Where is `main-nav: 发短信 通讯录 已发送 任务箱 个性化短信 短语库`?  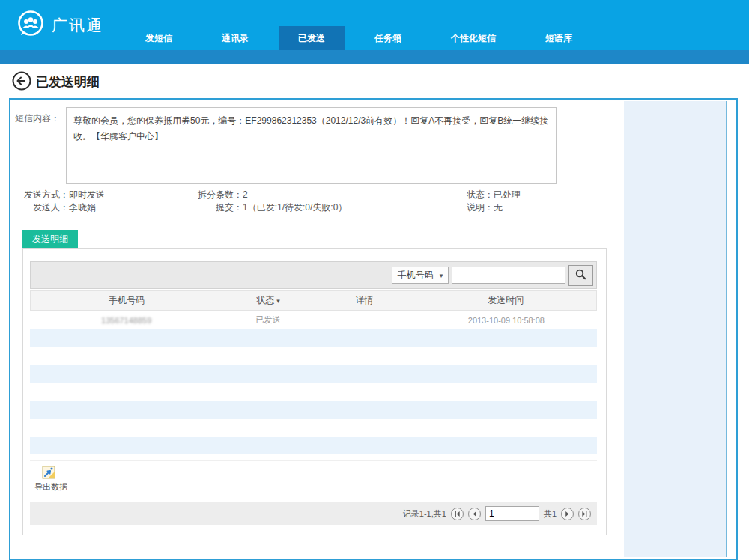
main-nav: 发短信 通讯录 已发送 任务箱 个性化短信 短语库 is located at coordinates (364, 38).